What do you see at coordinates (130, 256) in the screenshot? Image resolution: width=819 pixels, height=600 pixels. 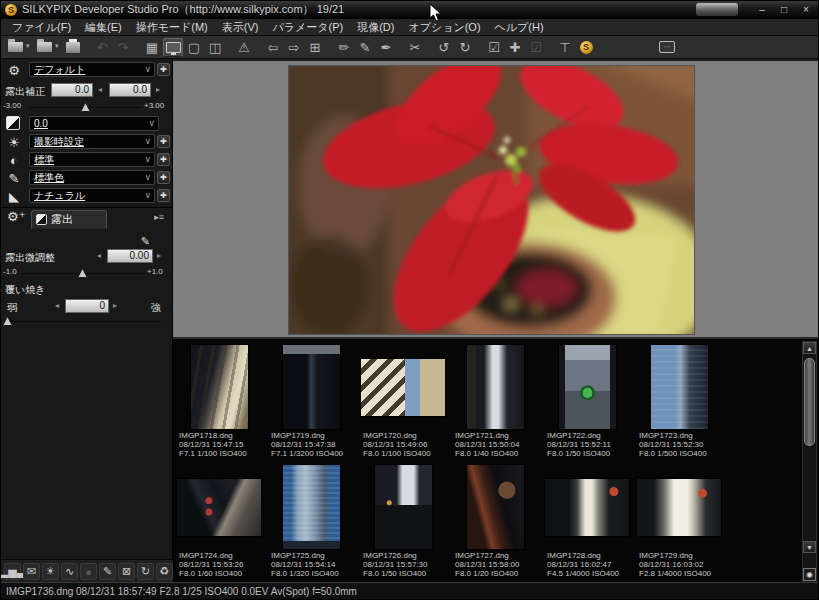 I see `fine-tune-field: 0.00` at bounding box center [130, 256].